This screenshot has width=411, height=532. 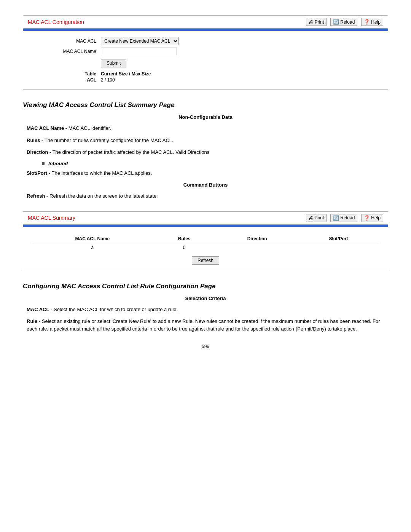 I want to click on term-slot-port: Slot/Port, so click(x=37, y=173).